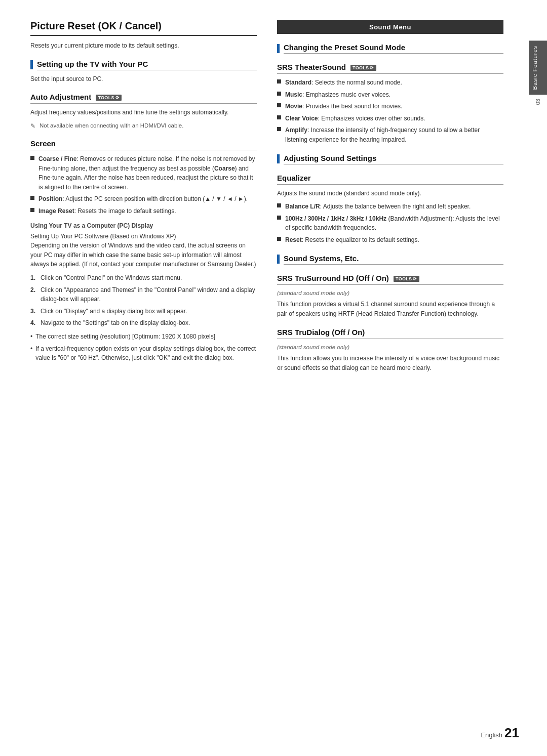 The height and width of the screenshot is (756, 547). What do you see at coordinates (144, 185) in the screenshot?
I see `screen-bullet-list: Coarse / Fine: Removes or reduces pictur…` at bounding box center [144, 185].